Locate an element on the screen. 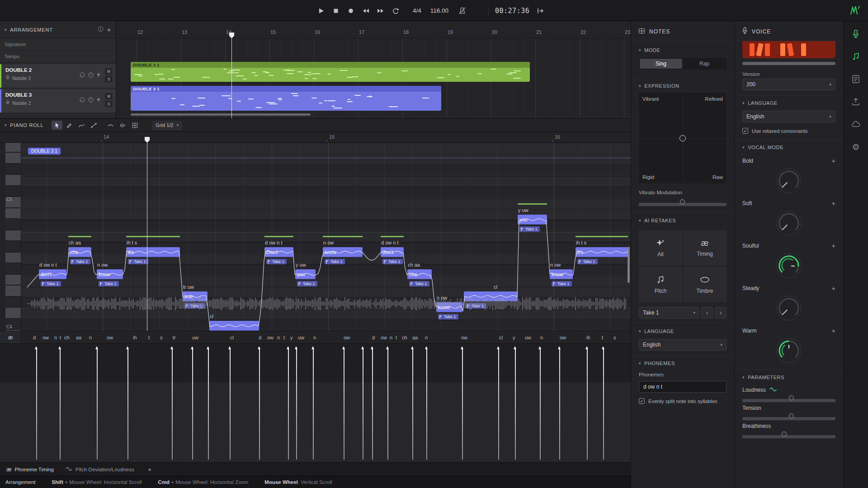 The image size is (868, 488). note: Don't is located at coordinates (279, 252).